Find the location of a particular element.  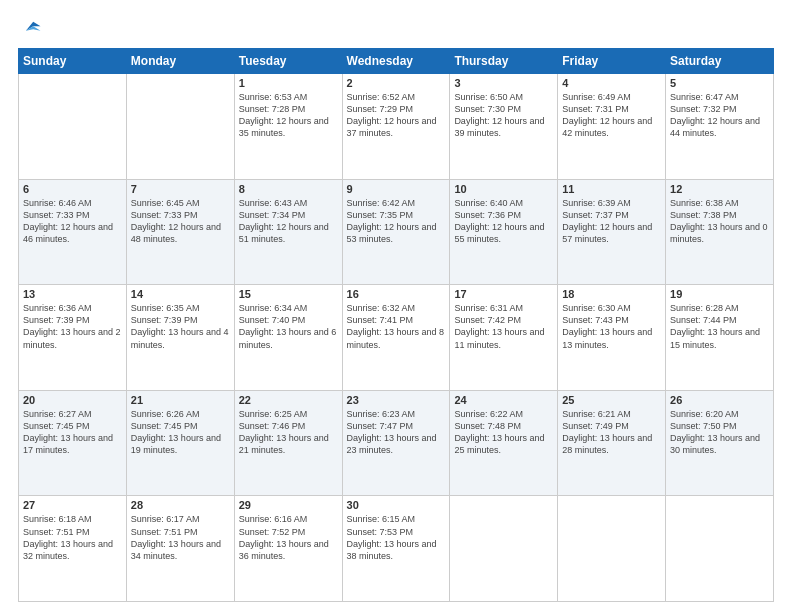

header is located at coordinates (396, 28).